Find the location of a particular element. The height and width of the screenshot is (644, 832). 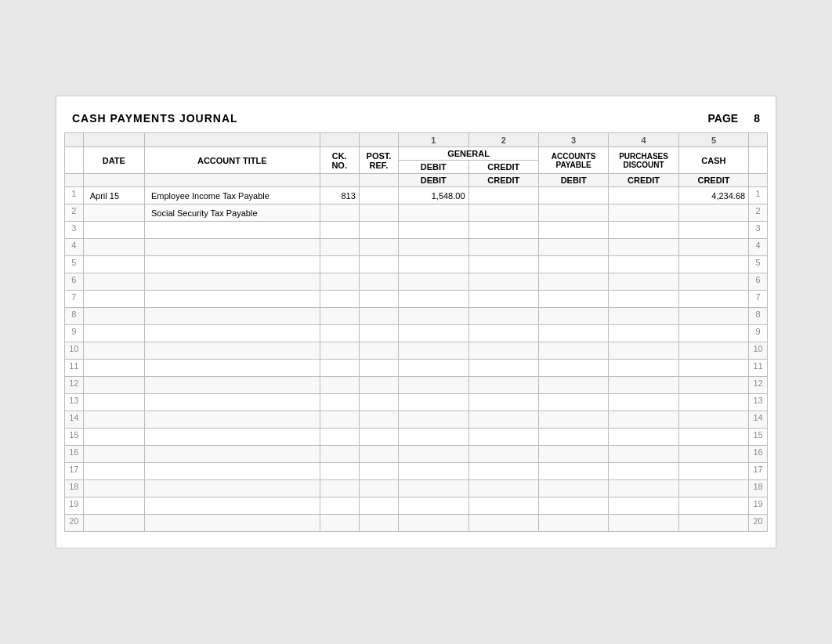

table-row-empty: 6 6 is located at coordinates (417, 282).